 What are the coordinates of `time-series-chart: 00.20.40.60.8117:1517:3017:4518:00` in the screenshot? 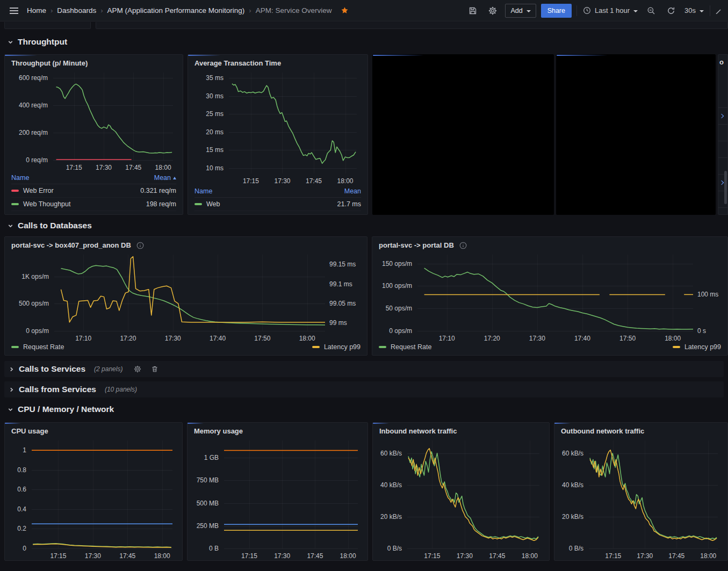 It's located at (93, 498).